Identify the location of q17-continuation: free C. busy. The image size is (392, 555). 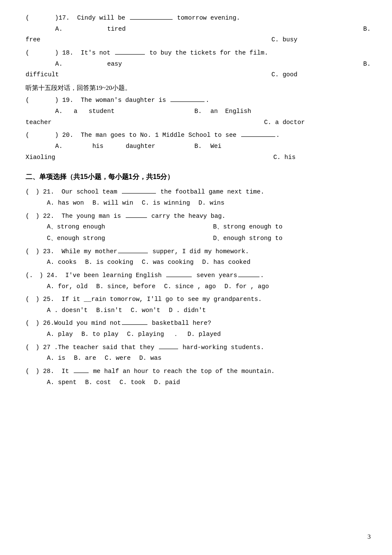
(198, 40).